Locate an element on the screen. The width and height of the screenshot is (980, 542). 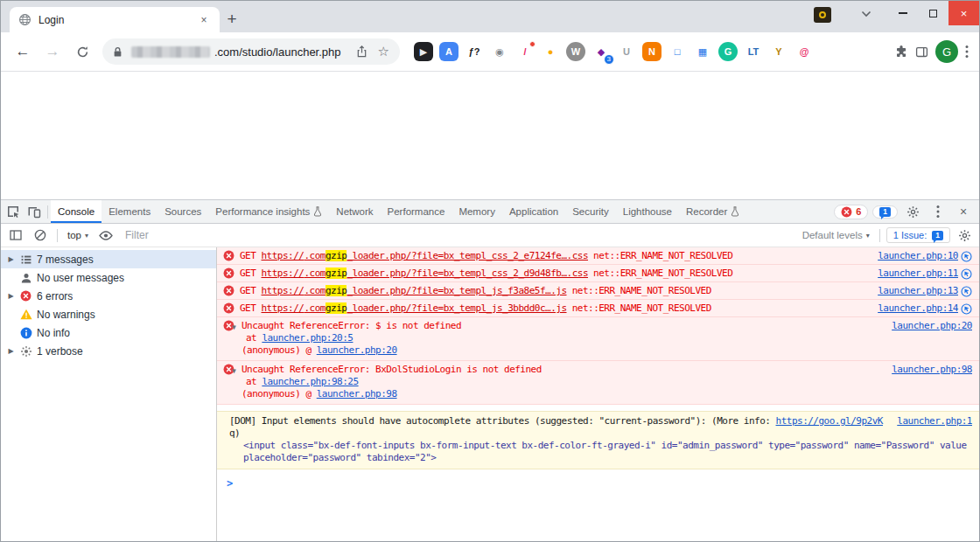
verbose-icon is located at coordinates (26, 351).